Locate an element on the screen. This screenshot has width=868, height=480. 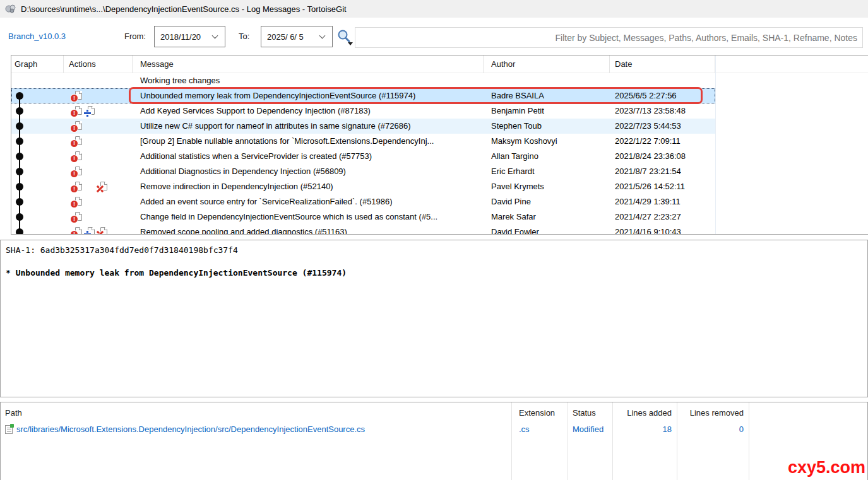
filter-placeholder: Filter by Subject, Messages, Paths, Auth… is located at coordinates (708, 38).